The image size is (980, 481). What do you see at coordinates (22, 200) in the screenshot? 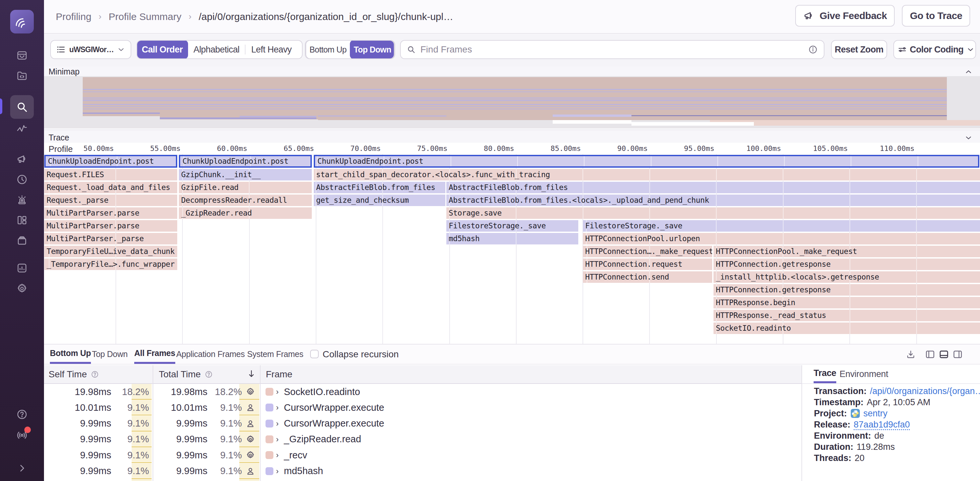
I see `sidebar-item-alerts` at bounding box center [22, 200].